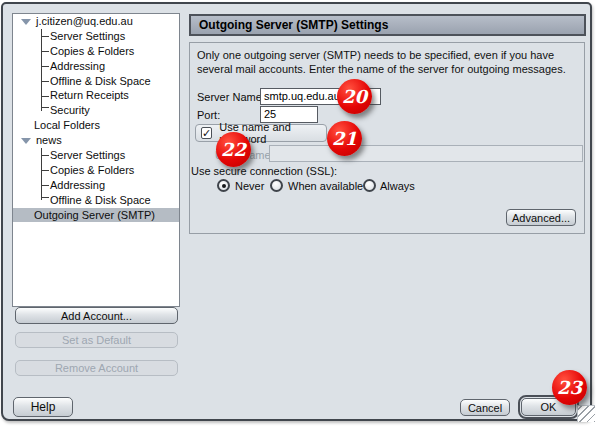  What do you see at coordinates (294, 25) in the screenshot?
I see `panel-title: Outgoing Server (SMTP) Settings` at bounding box center [294, 25].